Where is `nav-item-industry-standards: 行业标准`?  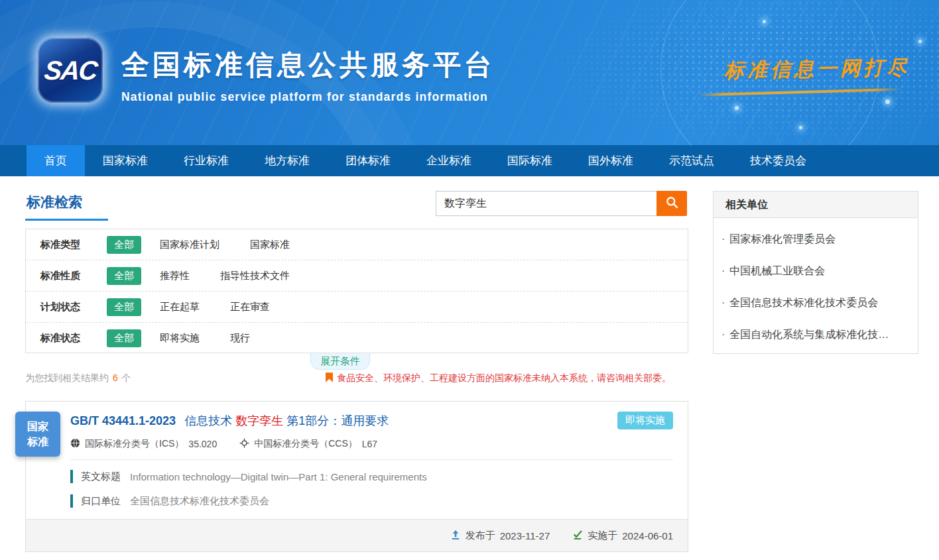 nav-item-industry-standards: 行业标准 is located at coordinates (206, 160).